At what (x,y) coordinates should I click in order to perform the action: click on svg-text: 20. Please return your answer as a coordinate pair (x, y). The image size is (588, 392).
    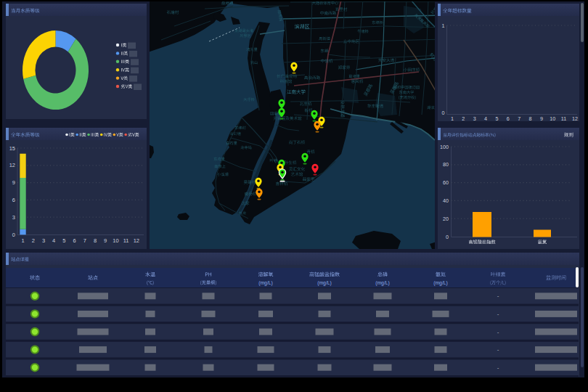
    Looking at the image, I should click on (446, 219).